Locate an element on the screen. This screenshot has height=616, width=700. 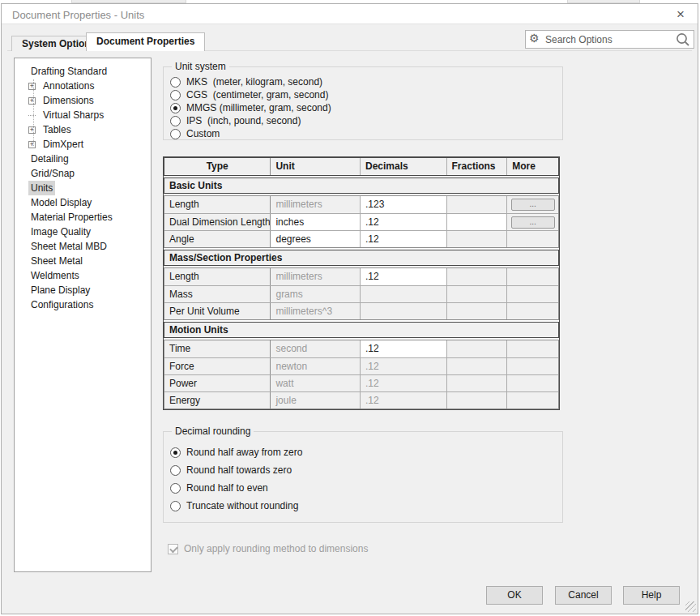
sidebar-item-annotations: +Annotations is located at coordinates (83, 86).